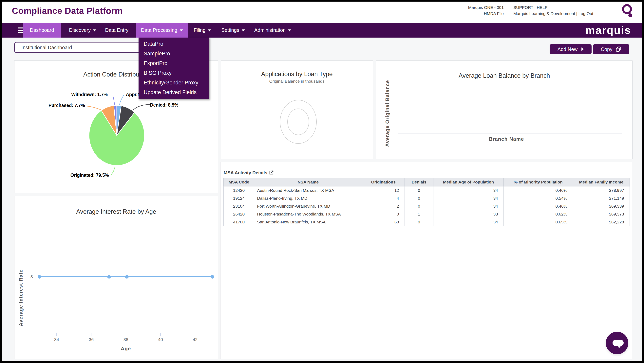 Image resolution: width=644 pixels, height=363 pixels. Describe the element at coordinates (608, 30) in the screenshot. I see `marquis-logo: marquis` at that location.